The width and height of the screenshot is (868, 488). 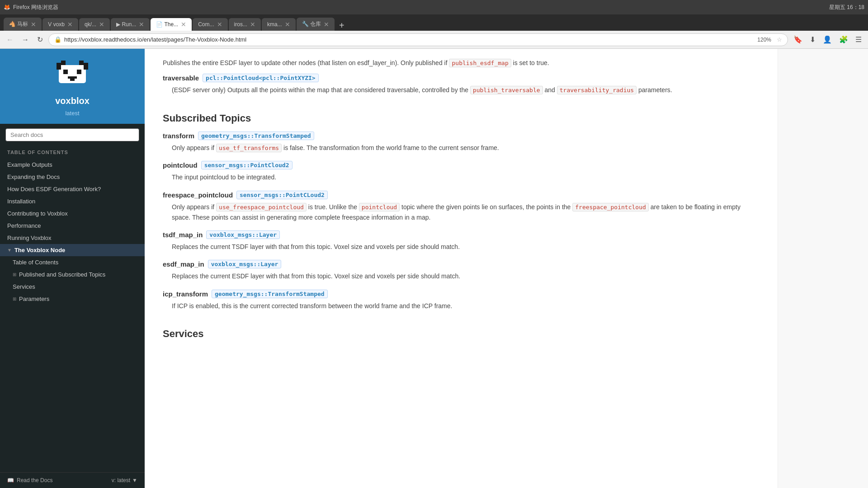 I want to click on toc-header: TABLE OF CONTENTS, so click(x=72, y=152).